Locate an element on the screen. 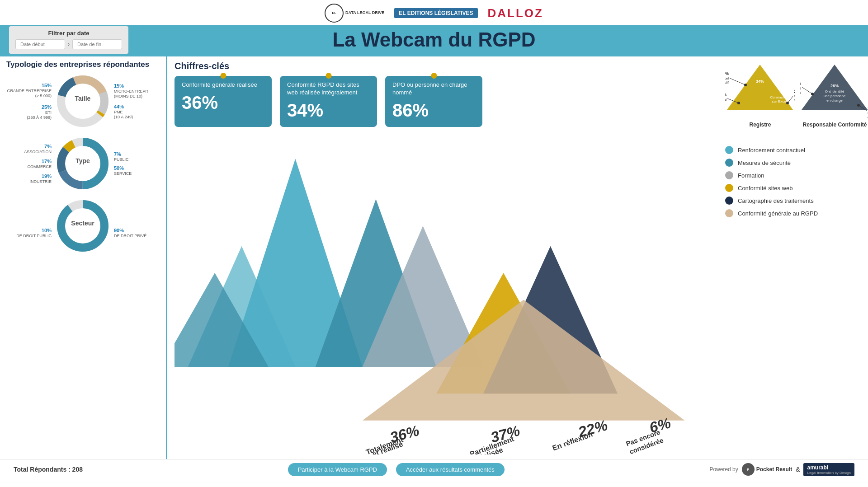  pocket-logo: P Pocket Result is located at coordinates (767, 469).